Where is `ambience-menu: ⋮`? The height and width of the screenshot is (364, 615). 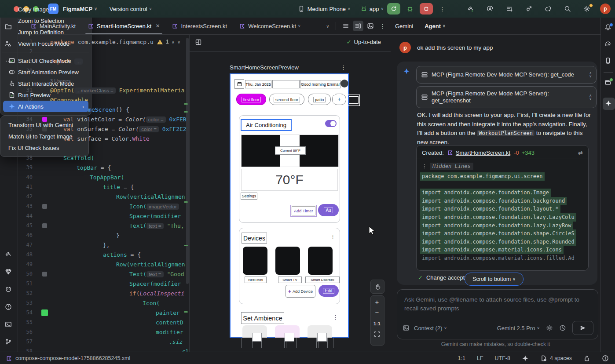 ambience-menu: ⋮ is located at coordinates (336, 317).